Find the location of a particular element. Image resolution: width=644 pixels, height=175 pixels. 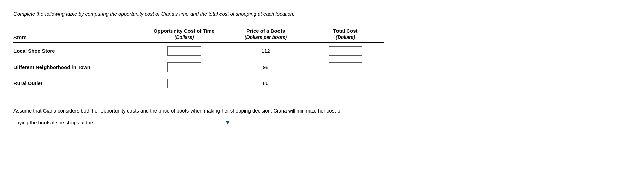

price-cell: 98 is located at coordinates (266, 67).